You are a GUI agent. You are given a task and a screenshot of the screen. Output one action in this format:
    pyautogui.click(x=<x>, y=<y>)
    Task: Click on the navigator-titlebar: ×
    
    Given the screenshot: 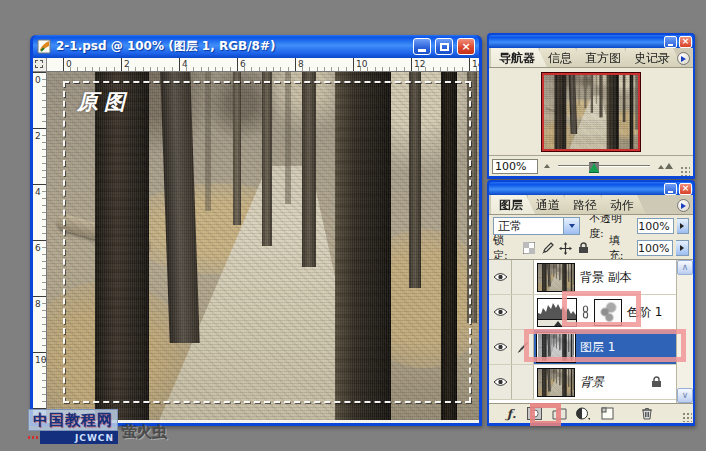 What is the action you would take?
    pyautogui.click(x=591, y=42)
    